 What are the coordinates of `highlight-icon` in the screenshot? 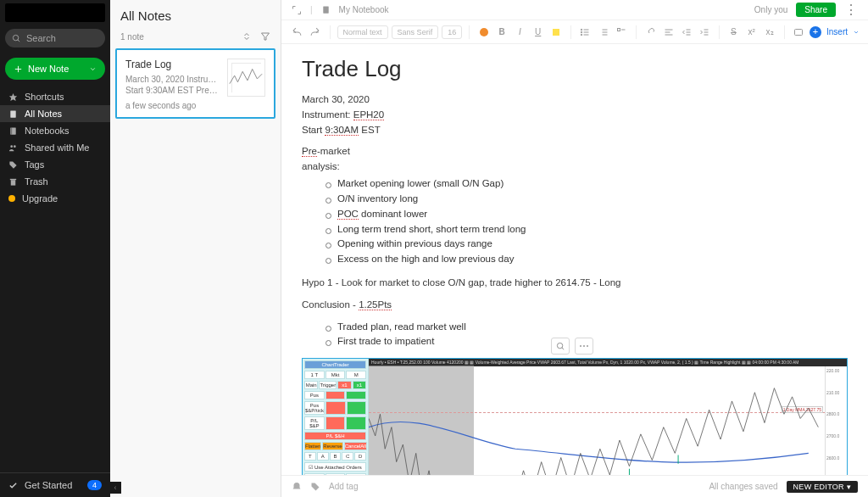 It's located at (556, 32).